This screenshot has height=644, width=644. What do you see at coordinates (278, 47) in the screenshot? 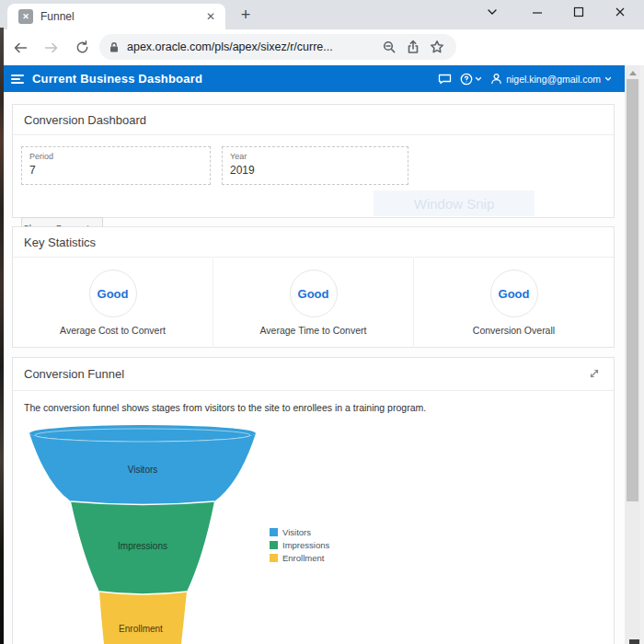
I see `address-bar: apex.oracle.com/pls/apex/sixez/r/curre..…` at bounding box center [278, 47].